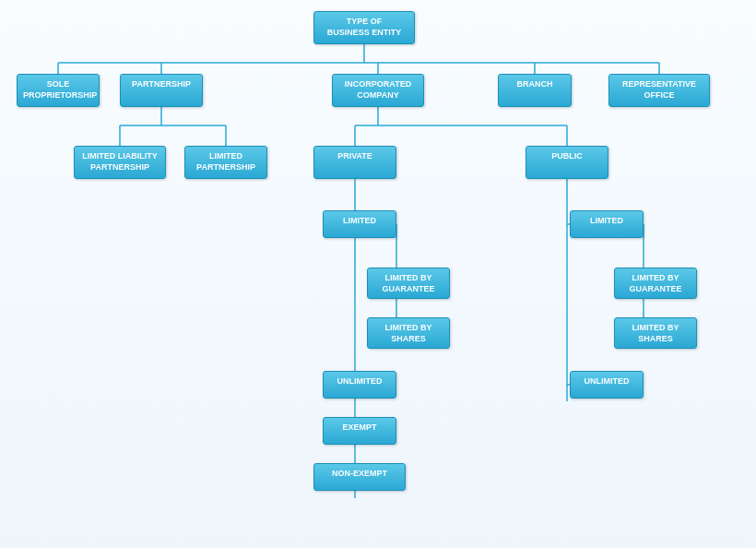 Image resolution: width=756 pixels, height=548 pixels. What do you see at coordinates (656, 283) in the screenshot?
I see `node-pub-ltd-guarantee: LIMITED BY GUARANTEE` at bounding box center [656, 283].